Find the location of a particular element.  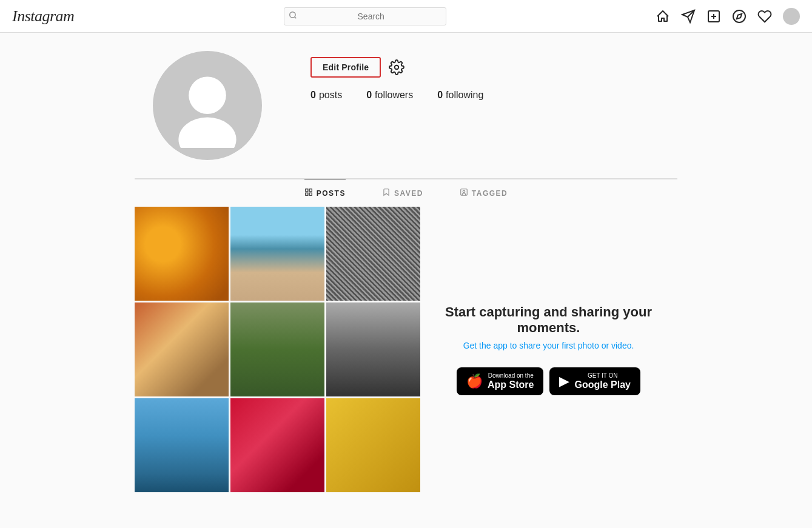

avatar-section is located at coordinates (207, 105).